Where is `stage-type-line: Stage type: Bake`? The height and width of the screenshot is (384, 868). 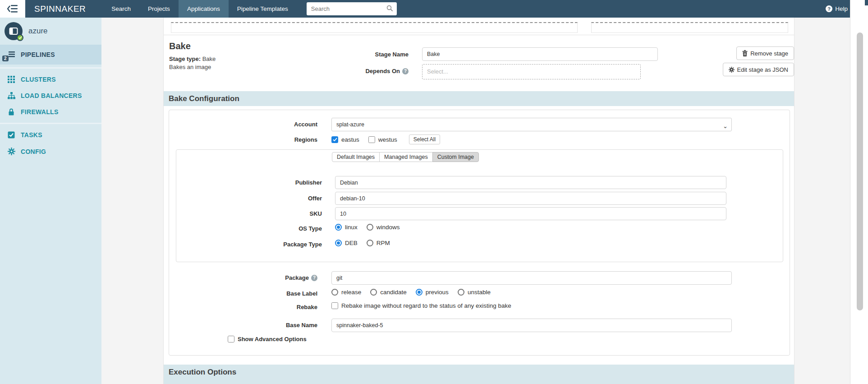 stage-type-line: Stage type: Bake is located at coordinates (192, 59).